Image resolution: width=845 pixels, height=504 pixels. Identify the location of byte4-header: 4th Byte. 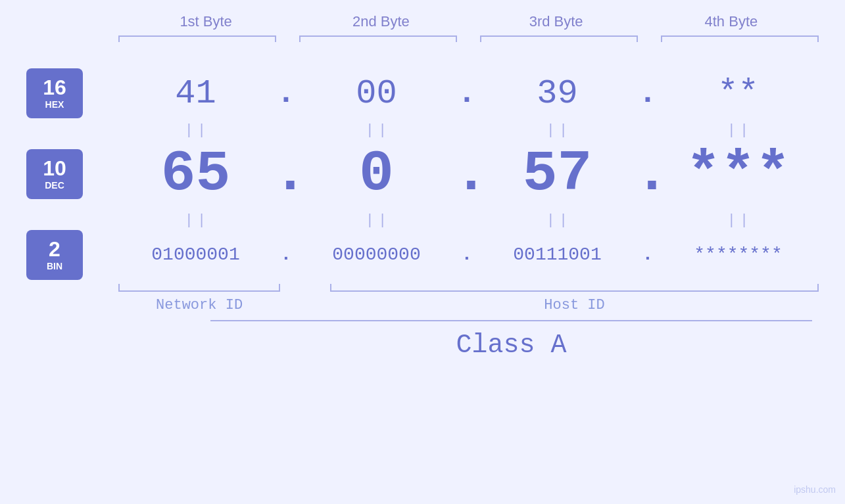
(731, 22).